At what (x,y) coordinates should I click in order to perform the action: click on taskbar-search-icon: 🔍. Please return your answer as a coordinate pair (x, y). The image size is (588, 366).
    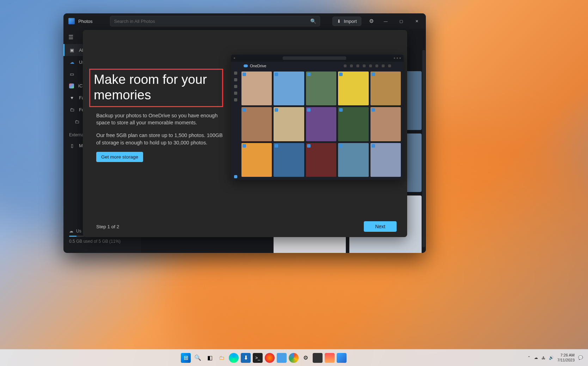
    Looking at the image, I should click on (198, 358).